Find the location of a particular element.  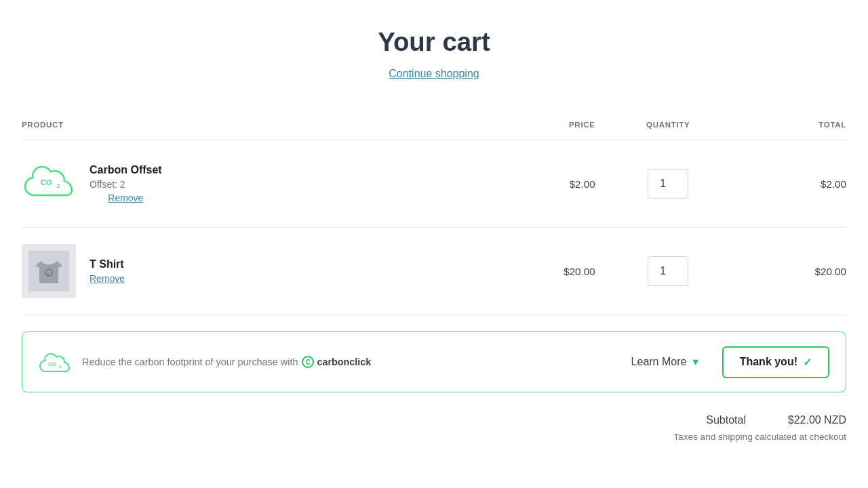

carbon-banner: CO 2 Reduce the carbon footprint of your… is located at coordinates (434, 362).